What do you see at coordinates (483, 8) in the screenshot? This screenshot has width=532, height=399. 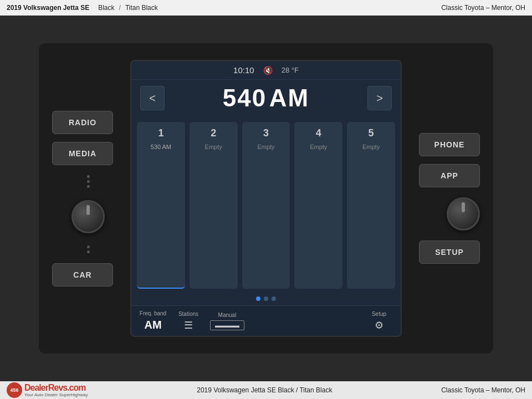 I see `dealer-label: Classic Toyota – Mentor, OH` at bounding box center [483, 8].